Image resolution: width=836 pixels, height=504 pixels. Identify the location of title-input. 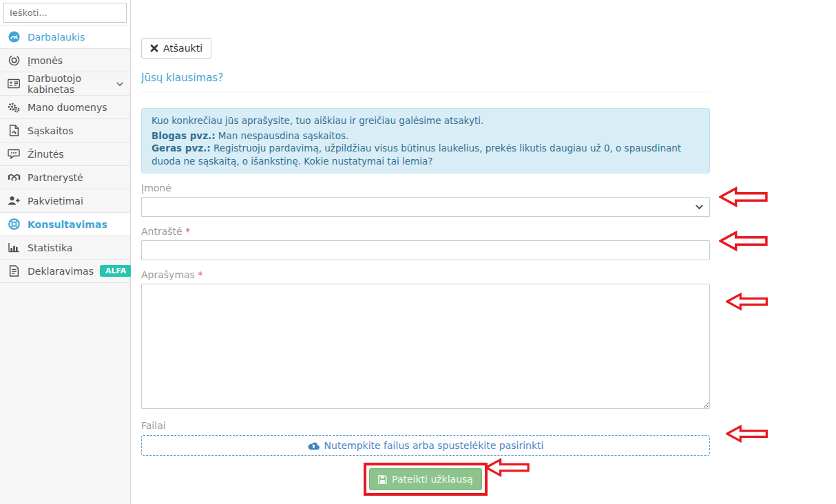
(426, 251).